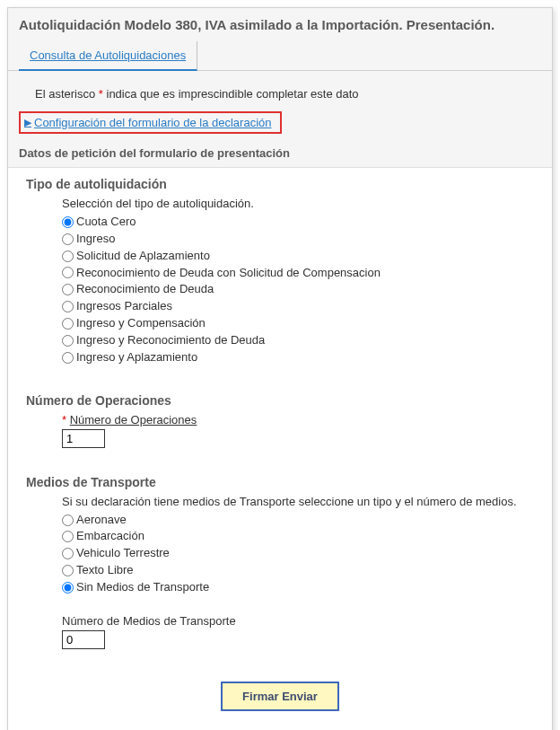  Describe the element at coordinates (153, 122) in the screenshot. I see `config-link-label: Configuración del formulario de la decla…` at that location.